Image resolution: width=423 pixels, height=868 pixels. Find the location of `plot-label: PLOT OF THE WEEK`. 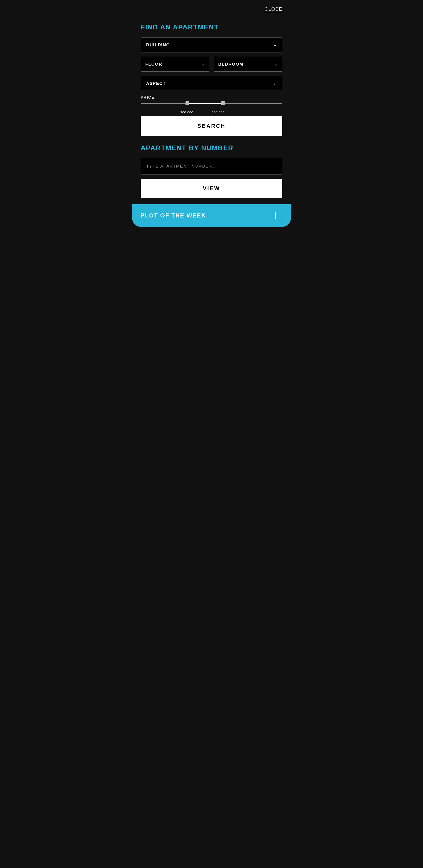

plot-label: PLOT OF THE WEEK is located at coordinates (173, 216).